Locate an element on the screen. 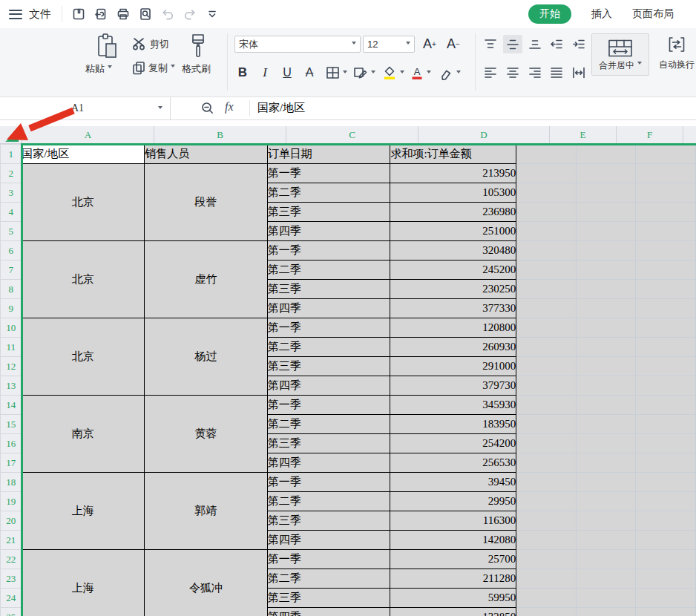  align-center-button is located at coordinates (513, 73).